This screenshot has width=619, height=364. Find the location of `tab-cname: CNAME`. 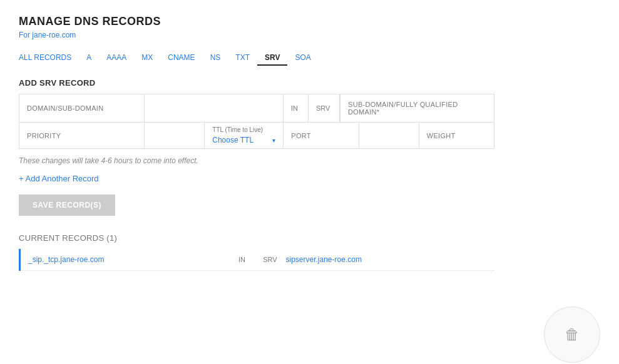

tab-cname: CNAME is located at coordinates (182, 58).